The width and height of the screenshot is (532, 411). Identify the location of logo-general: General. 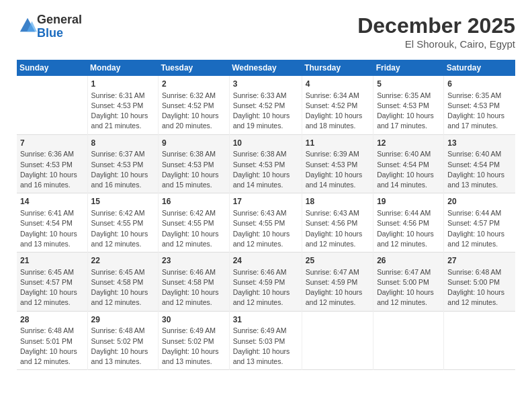
(59, 19).